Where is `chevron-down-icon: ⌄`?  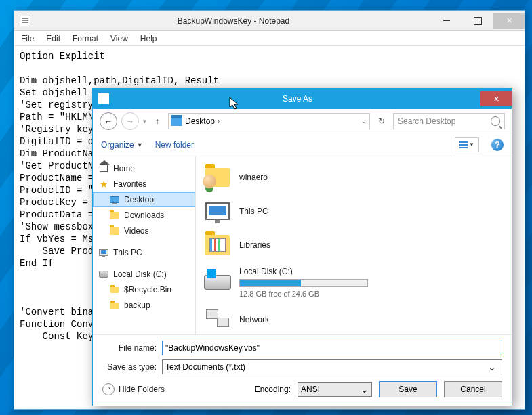 chevron-down-icon: ⌄ is located at coordinates (364, 121).